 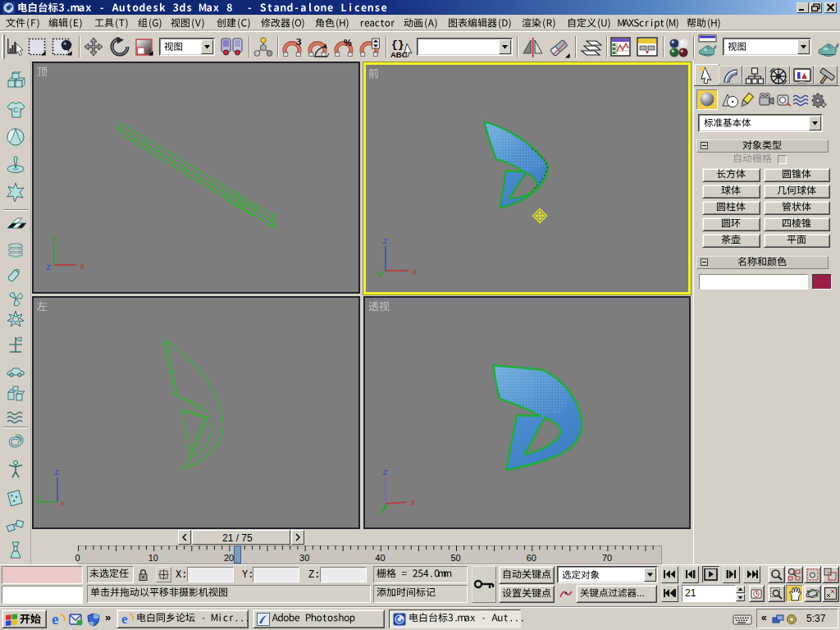 I want to click on svg-text: 50, so click(x=456, y=558).